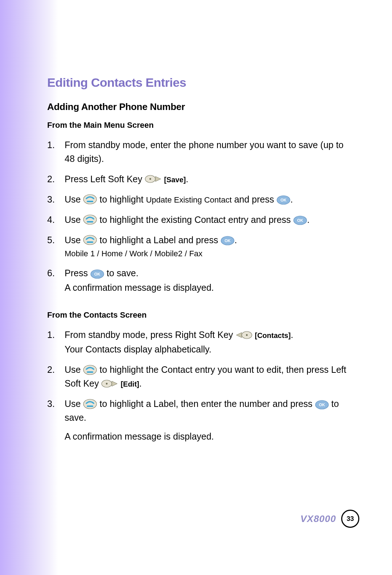  I want to click on section-a-heading: From the Main Menu Screen, so click(201, 125).